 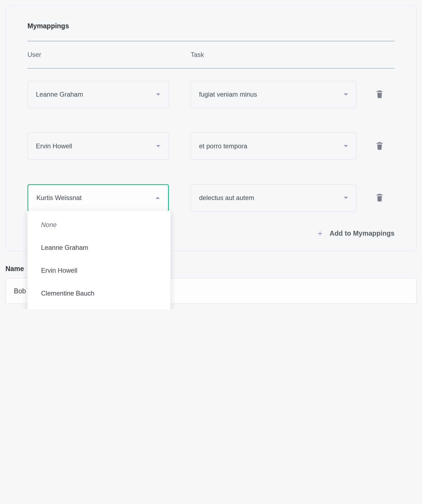 What do you see at coordinates (158, 198) in the screenshot?
I see `chevron-up-icon` at bounding box center [158, 198].